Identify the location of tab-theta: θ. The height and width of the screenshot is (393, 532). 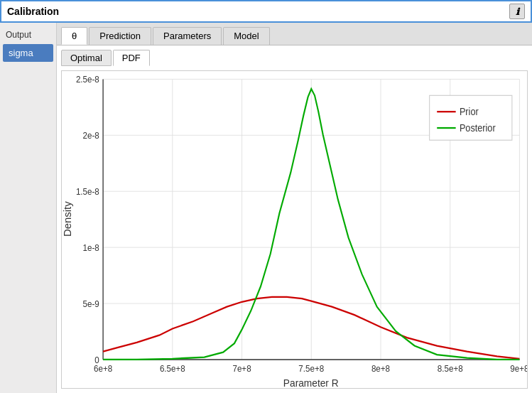
(74, 36).